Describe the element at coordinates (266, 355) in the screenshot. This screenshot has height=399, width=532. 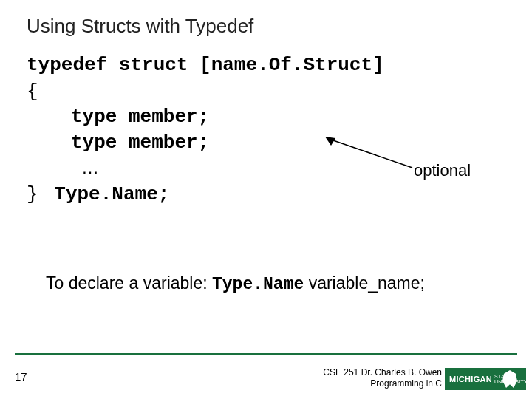
I see `footer-divider` at that location.